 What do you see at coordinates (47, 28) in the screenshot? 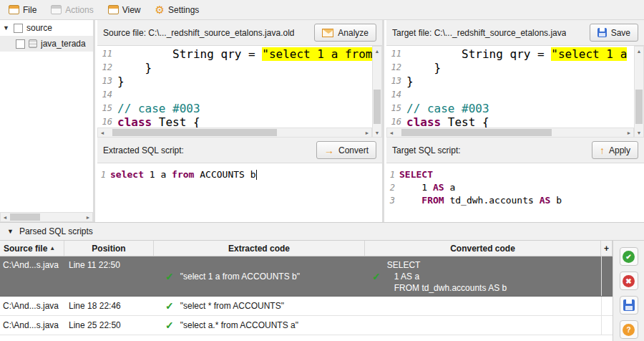
I see `tree-item-source: ▼ source` at bounding box center [47, 28].